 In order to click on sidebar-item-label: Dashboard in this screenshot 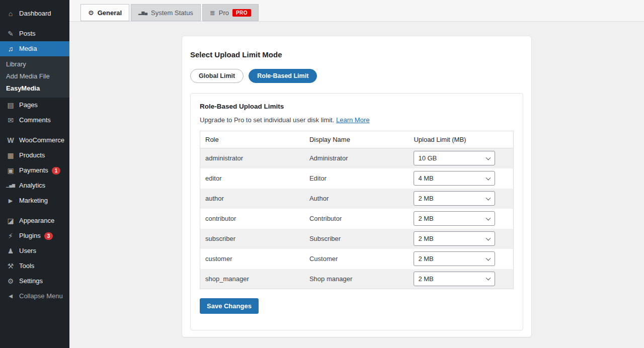, I will do `click(35, 14)`.